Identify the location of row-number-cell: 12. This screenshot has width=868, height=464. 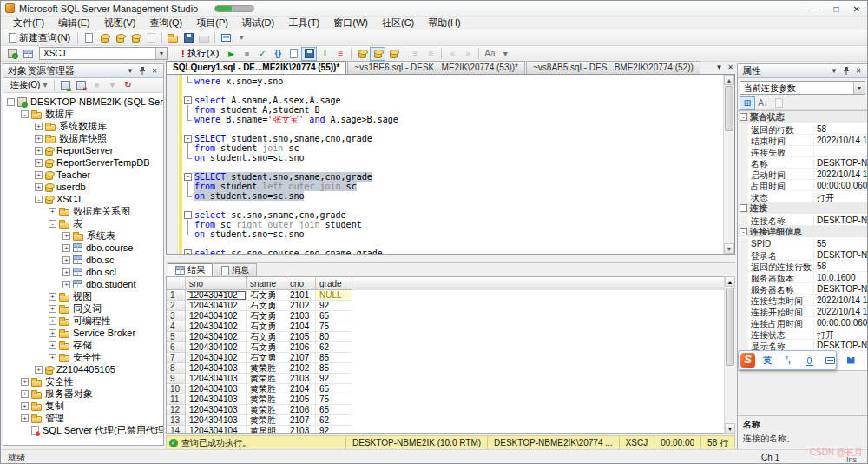
(176, 410).